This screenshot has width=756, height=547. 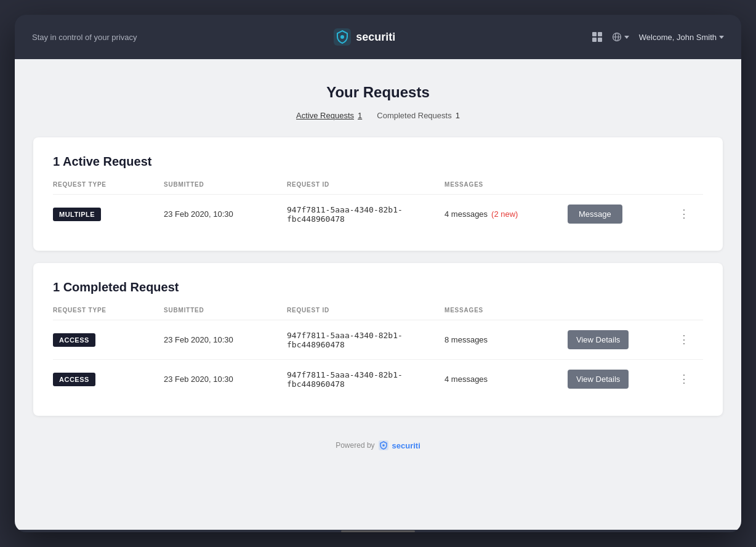 What do you see at coordinates (506, 340) in the screenshot?
I see `messages-cell: 8 messages` at bounding box center [506, 340].